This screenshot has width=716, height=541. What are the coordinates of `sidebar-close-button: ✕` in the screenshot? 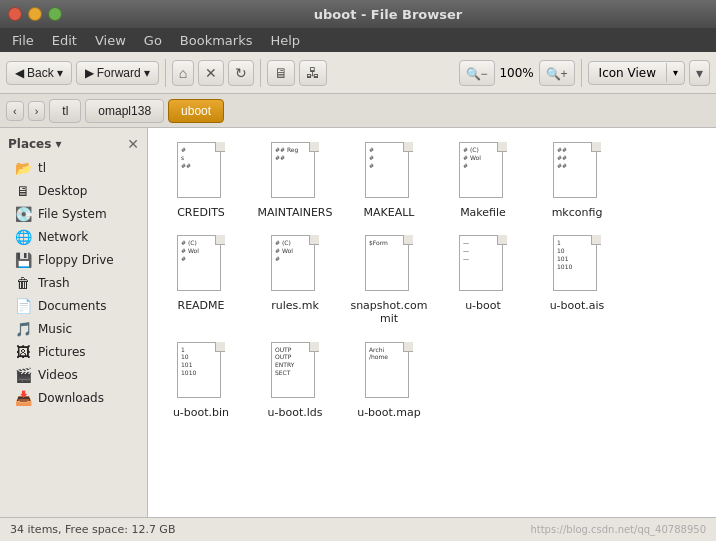 It's located at (133, 144).